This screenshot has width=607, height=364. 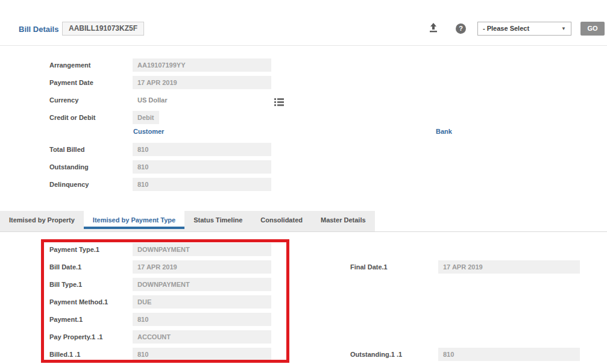 What do you see at coordinates (71, 83) in the screenshot?
I see `field-label-payment-date: Payment Date` at bounding box center [71, 83].